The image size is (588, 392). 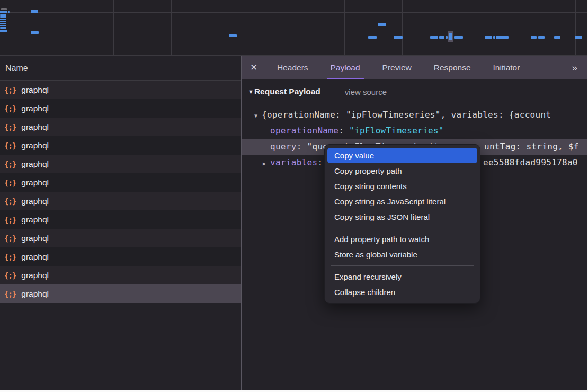 I want to click on tab-initiator: Initiator, so click(x=506, y=68).